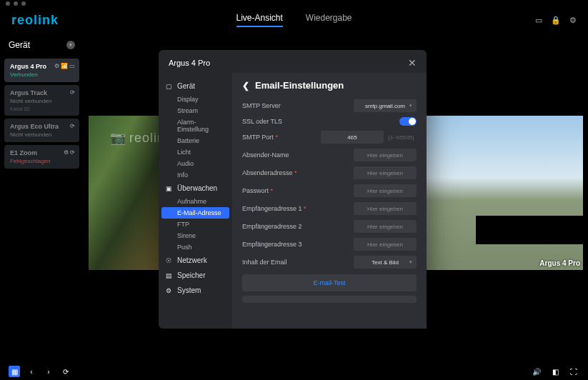  I want to click on sub-battery: Batterie, so click(196, 141).